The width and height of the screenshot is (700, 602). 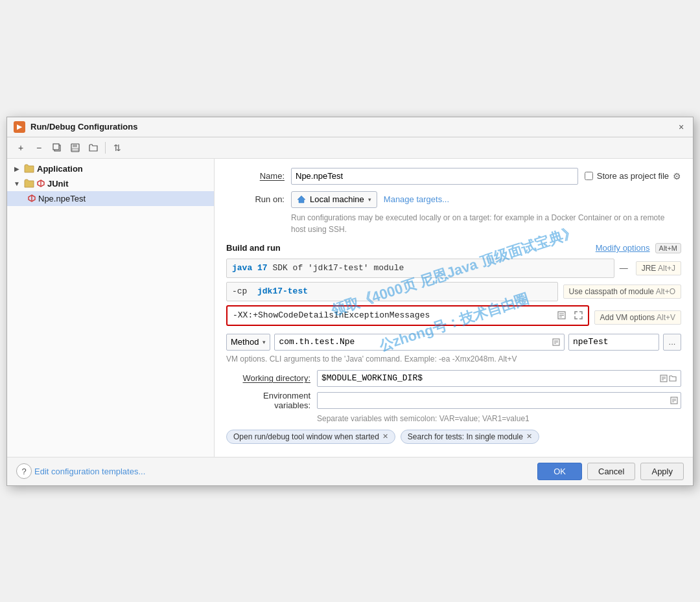 What do you see at coordinates (350, 471) in the screenshot?
I see `bottom-bar: ? Edit configuration templates... OK Can…` at bounding box center [350, 471].